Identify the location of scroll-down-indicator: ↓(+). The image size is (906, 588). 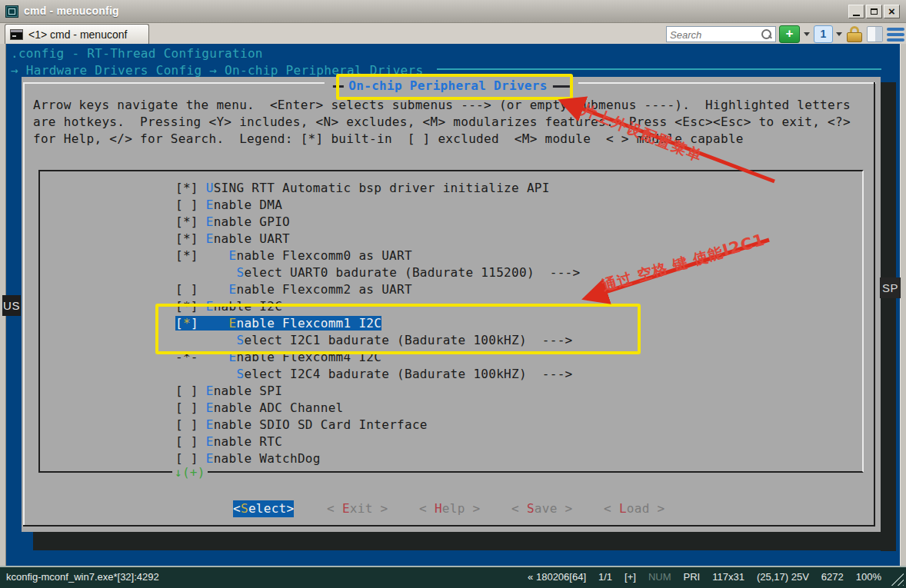
(190, 473).